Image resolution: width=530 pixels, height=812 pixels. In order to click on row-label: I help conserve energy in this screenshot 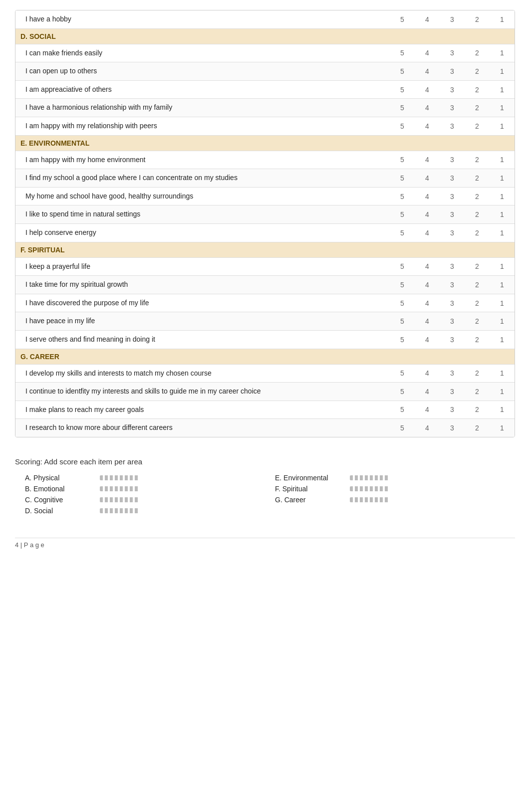, I will do `click(203, 233)`.